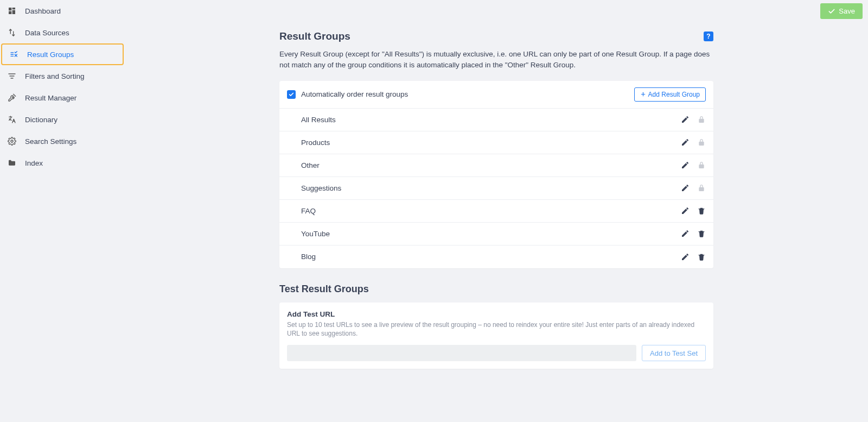 Image resolution: width=868 pixels, height=422 pixels. What do you see at coordinates (62, 119) in the screenshot?
I see `sidebar-item-dictionary: Dictionary` at bounding box center [62, 119].